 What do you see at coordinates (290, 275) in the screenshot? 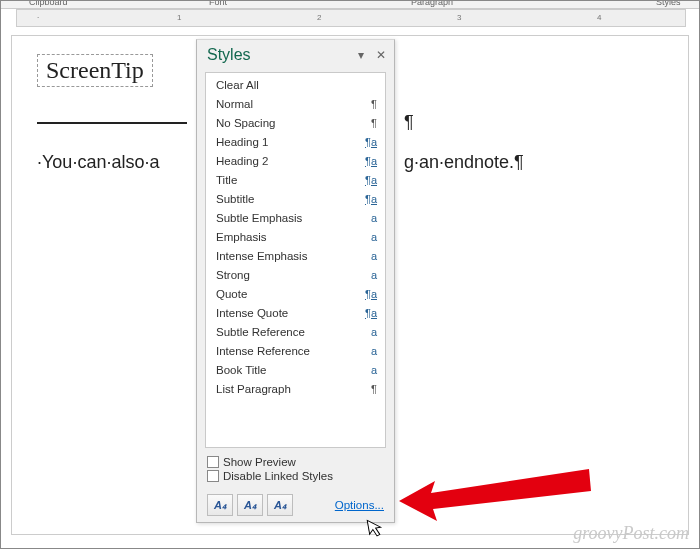
I see `style-item-name: Strong` at bounding box center [290, 275].